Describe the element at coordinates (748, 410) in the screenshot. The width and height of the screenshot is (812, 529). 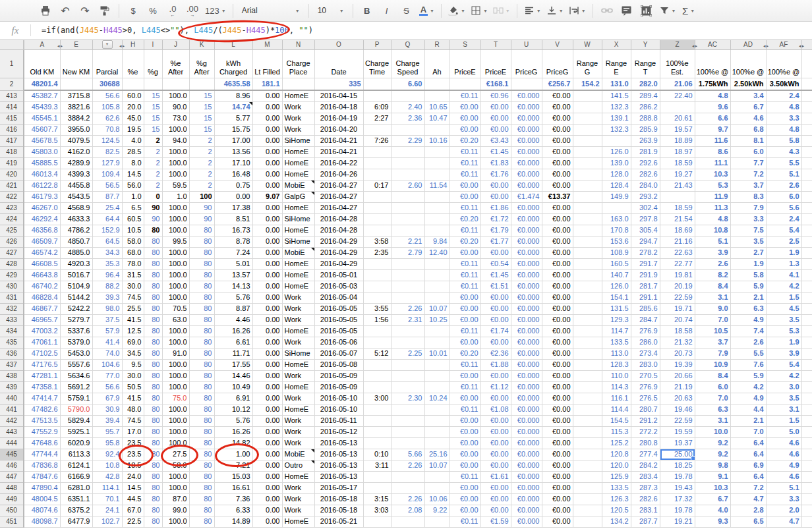
I see `cell: 4.4` at that location.